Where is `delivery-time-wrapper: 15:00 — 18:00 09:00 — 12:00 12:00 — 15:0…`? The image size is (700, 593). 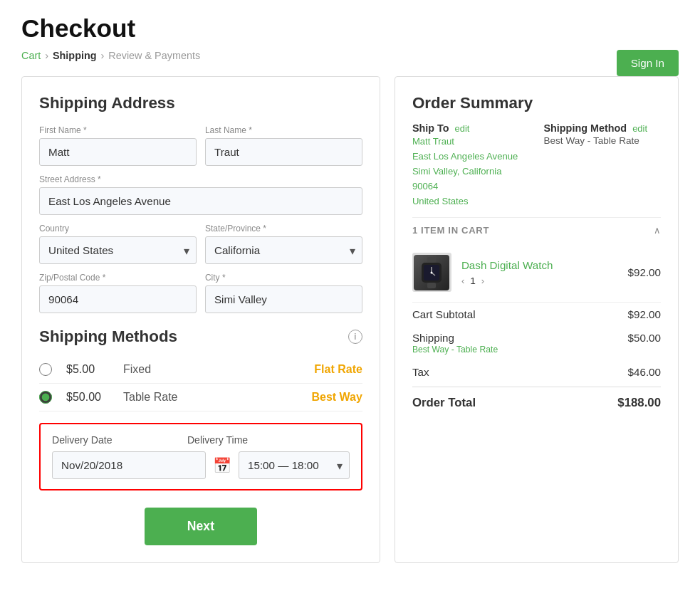
delivery-time-wrapper: 15:00 — 18:00 09:00 — 12:00 12:00 — 15:0… is located at coordinates (294, 466).